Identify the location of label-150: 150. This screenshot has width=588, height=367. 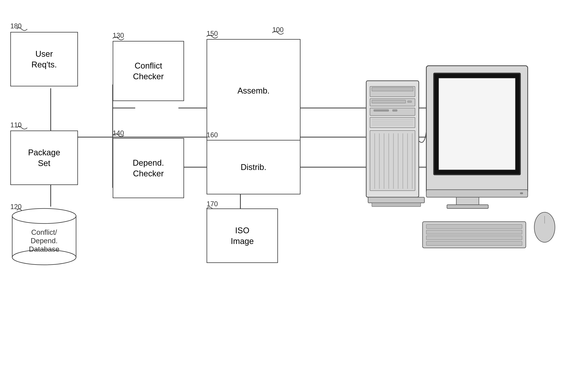
(212, 33).